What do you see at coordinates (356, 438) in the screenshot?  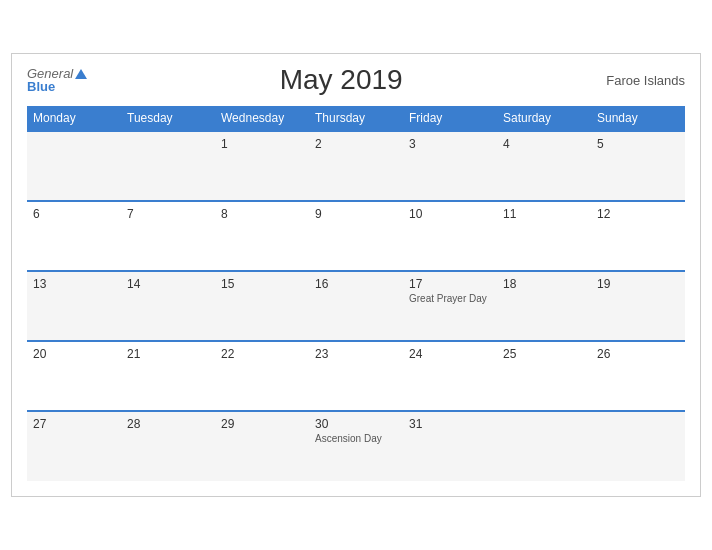 I see `event-label: Ascension Day` at bounding box center [356, 438].